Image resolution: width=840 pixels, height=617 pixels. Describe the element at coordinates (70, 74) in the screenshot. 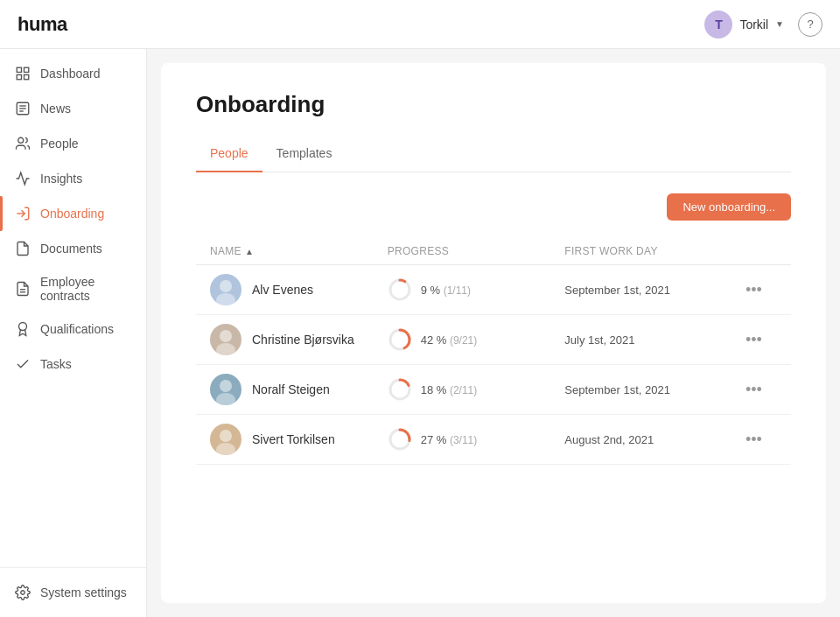

I see `sidebar-label-dashboard: Dashboard` at that location.